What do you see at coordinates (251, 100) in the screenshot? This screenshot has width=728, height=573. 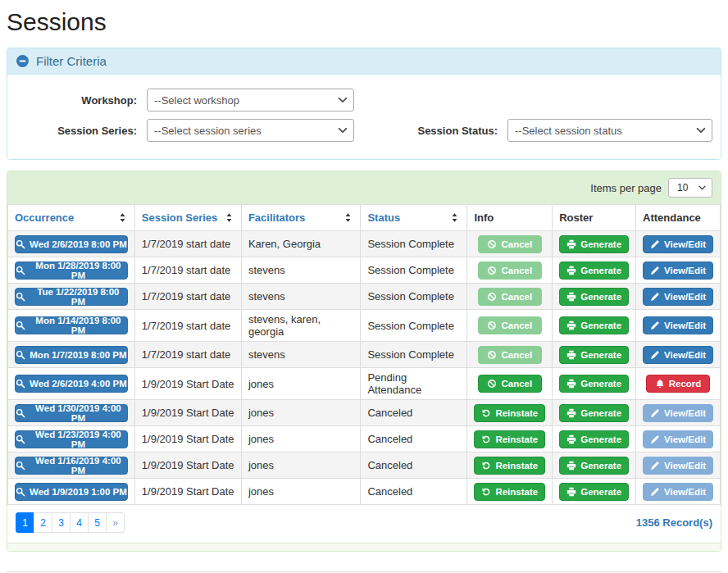 I see `workshop-select: --Select workshop` at bounding box center [251, 100].